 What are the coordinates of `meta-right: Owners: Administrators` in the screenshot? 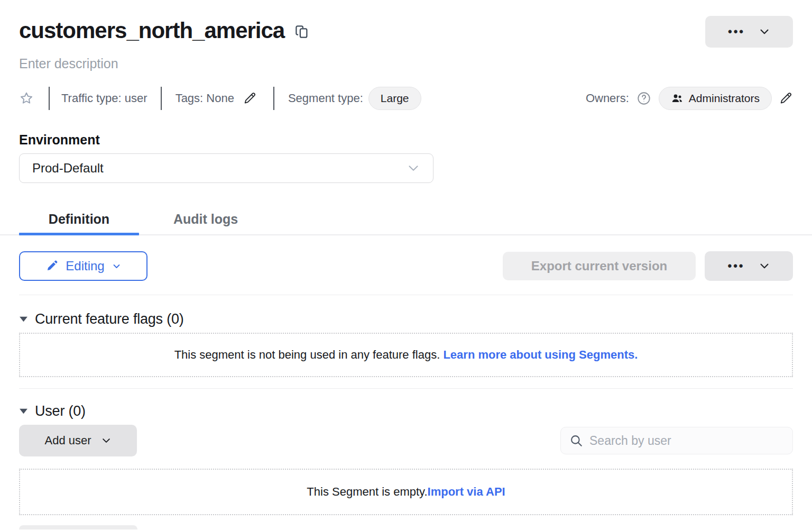 It's located at (689, 98).